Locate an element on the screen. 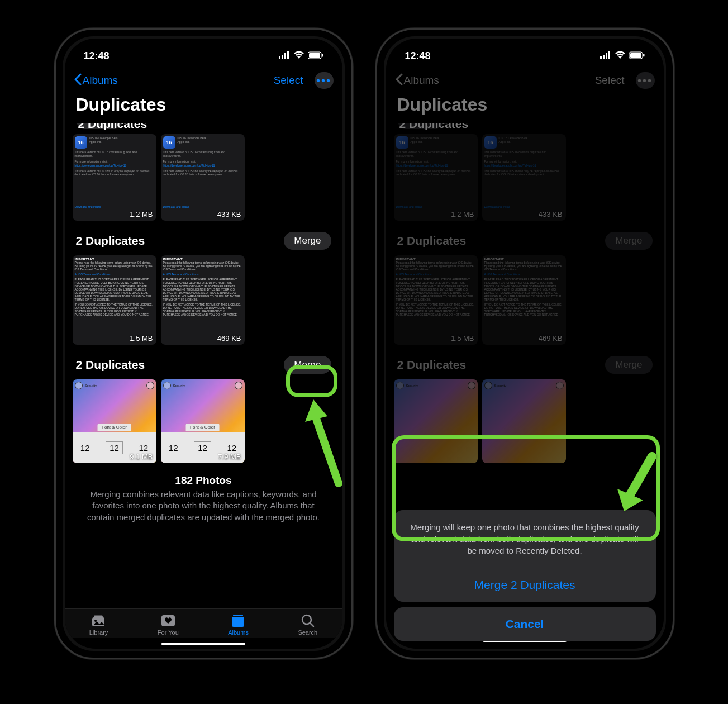  tab-label: Albums is located at coordinates (238, 632).